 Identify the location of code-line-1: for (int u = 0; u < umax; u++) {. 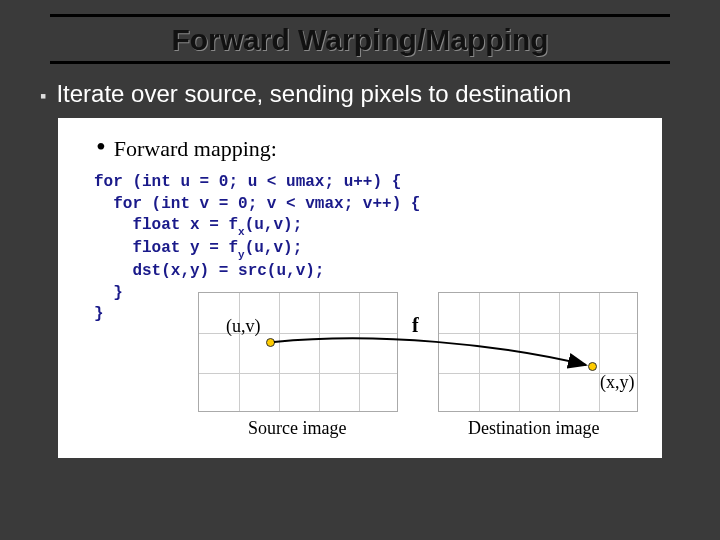
(248, 182).